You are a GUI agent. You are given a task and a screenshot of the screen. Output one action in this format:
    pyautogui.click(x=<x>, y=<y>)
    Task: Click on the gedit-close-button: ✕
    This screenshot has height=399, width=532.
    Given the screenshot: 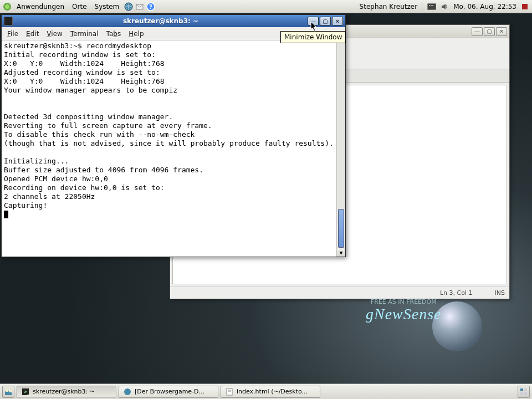 What is the action you would take?
    pyautogui.click(x=502, y=32)
    